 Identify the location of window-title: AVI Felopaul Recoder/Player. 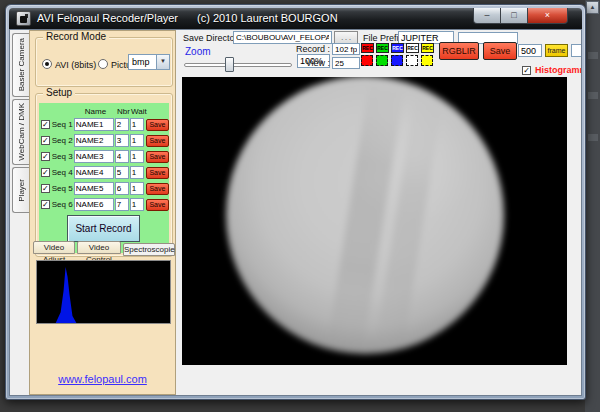
(108, 18).